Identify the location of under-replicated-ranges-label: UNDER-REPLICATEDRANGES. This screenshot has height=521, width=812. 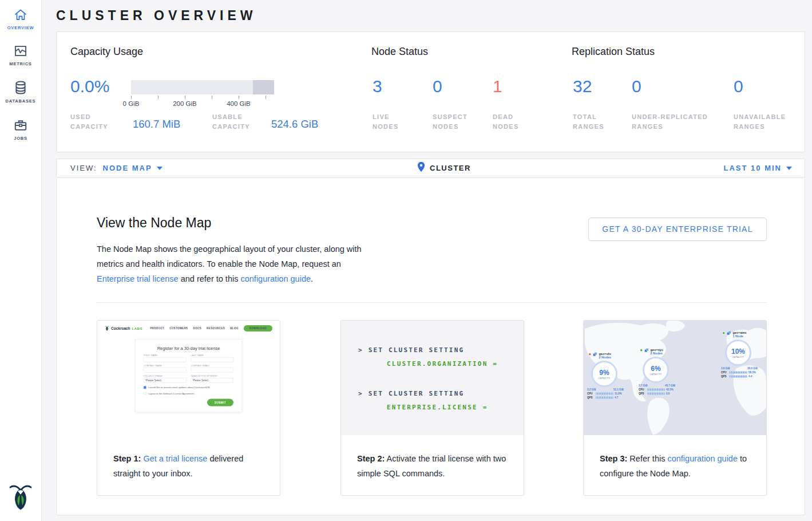
(670, 122).